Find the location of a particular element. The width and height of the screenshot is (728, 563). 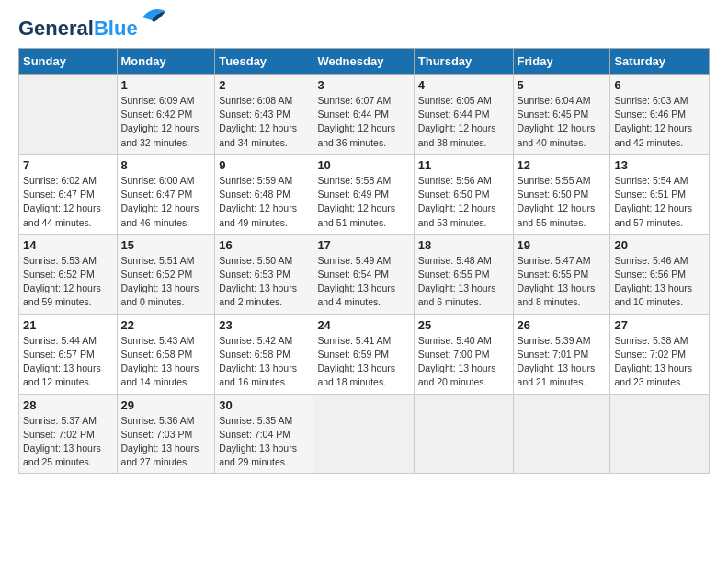

calendar-cell: 6 Sunrise: 6:03 AM Sunset: 6:46 PM Dayli… is located at coordinates (660, 114).